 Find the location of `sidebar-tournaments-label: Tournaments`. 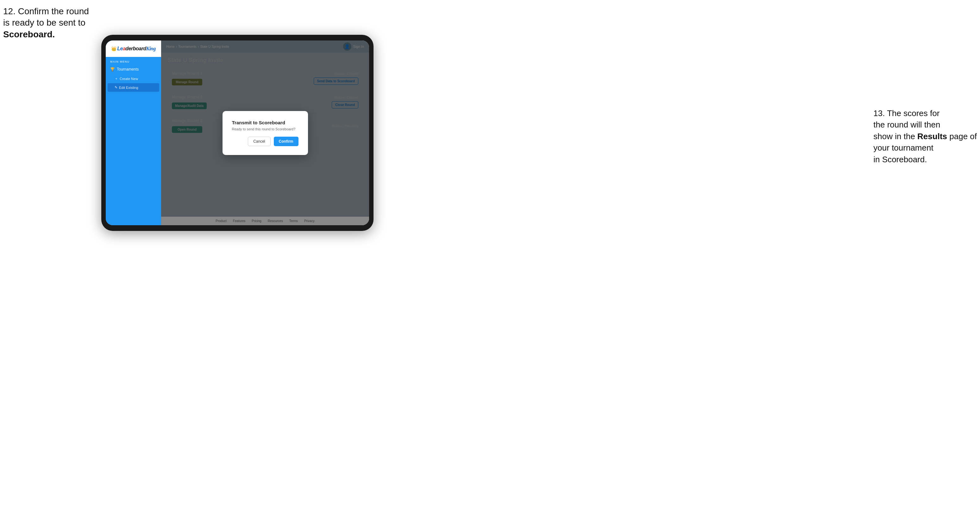

sidebar-tournaments-label: Tournaments is located at coordinates (128, 69).